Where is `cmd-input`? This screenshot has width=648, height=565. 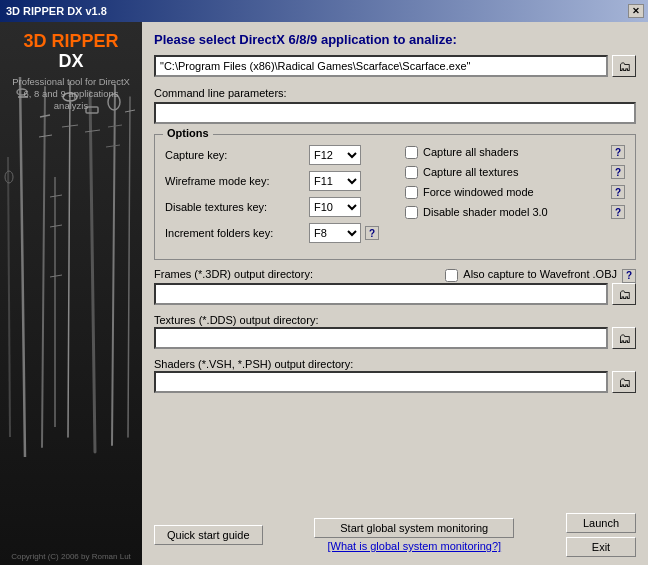
cmd-input is located at coordinates (395, 113).